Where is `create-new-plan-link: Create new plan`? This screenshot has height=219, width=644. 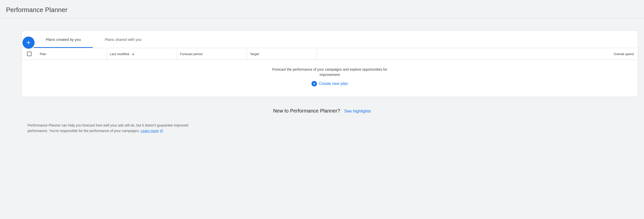 create-new-plan-link: Create new plan is located at coordinates (330, 84).